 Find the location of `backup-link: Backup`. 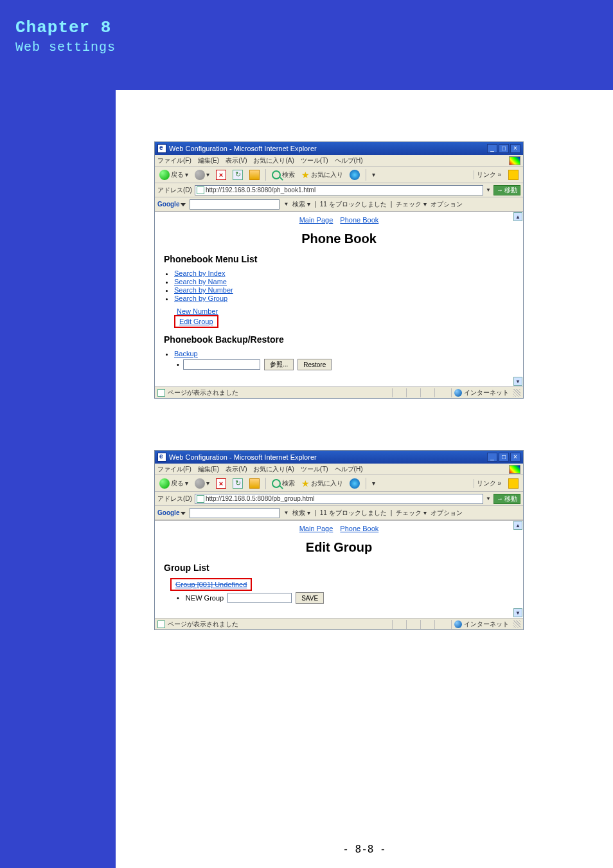

backup-link: Backup is located at coordinates (186, 354).